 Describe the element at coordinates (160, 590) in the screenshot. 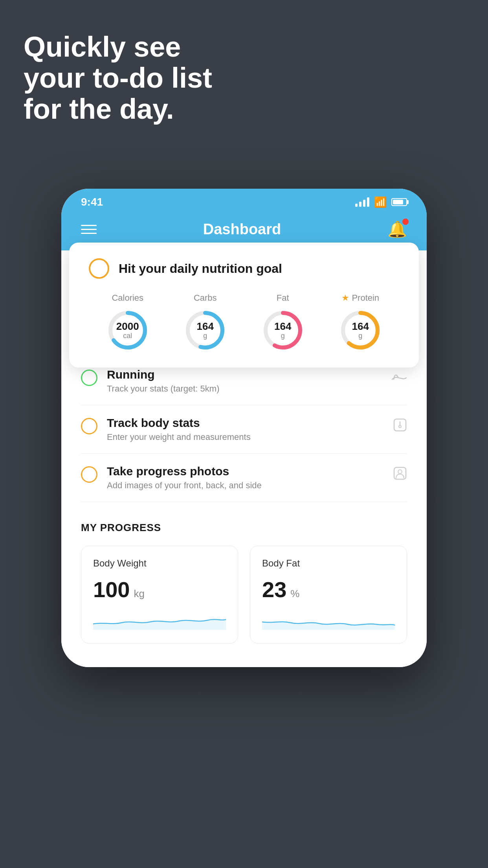

I see `body-weight-value-row: 100 kg` at that location.